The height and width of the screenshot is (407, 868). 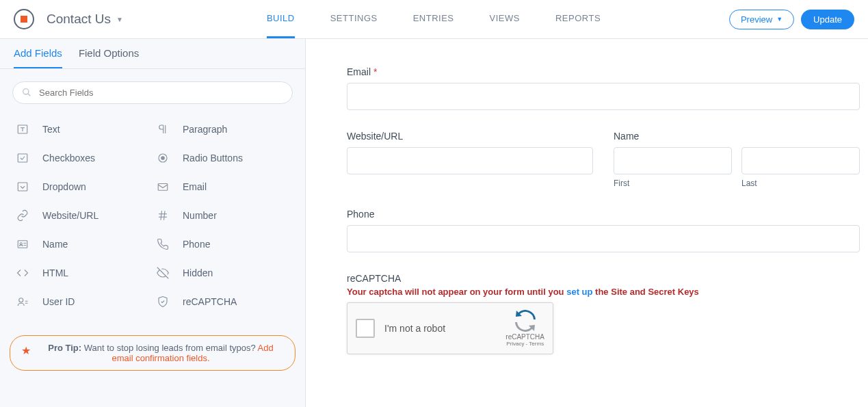 I want to click on logo-icon, so click(x=24, y=19).